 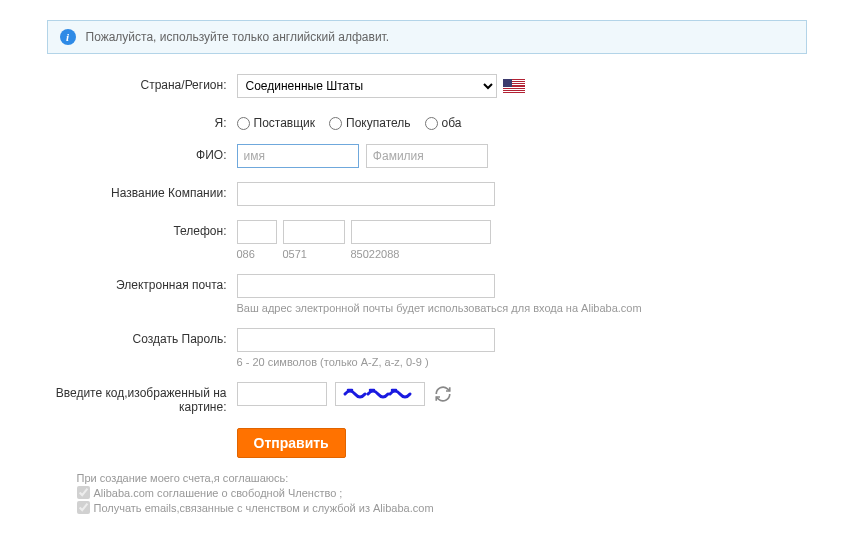 I want to click on radio-both-label: оба, so click(x=444, y=123).